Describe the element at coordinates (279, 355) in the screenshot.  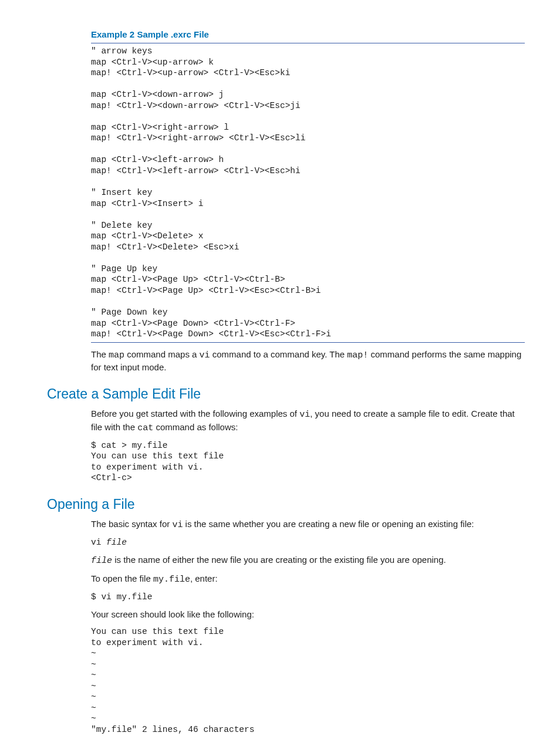
I see `text: command to a command key. The` at that location.